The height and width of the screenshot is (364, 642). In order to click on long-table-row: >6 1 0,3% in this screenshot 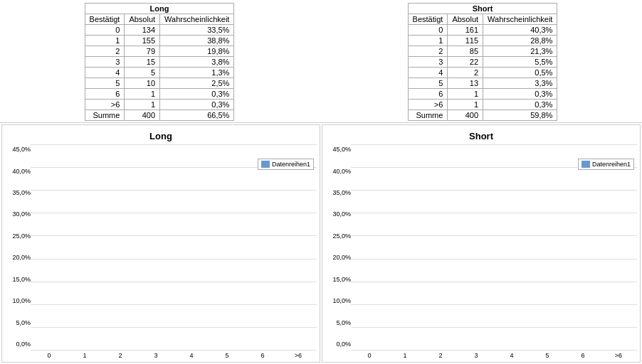, I will do `click(159, 105)`.